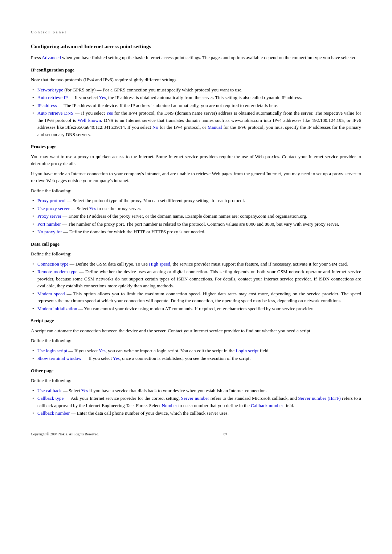 The image size is (392, 554). Describe the element at coordinates (170, 406) in the screenshot. I see `number-value: Number` at that location.